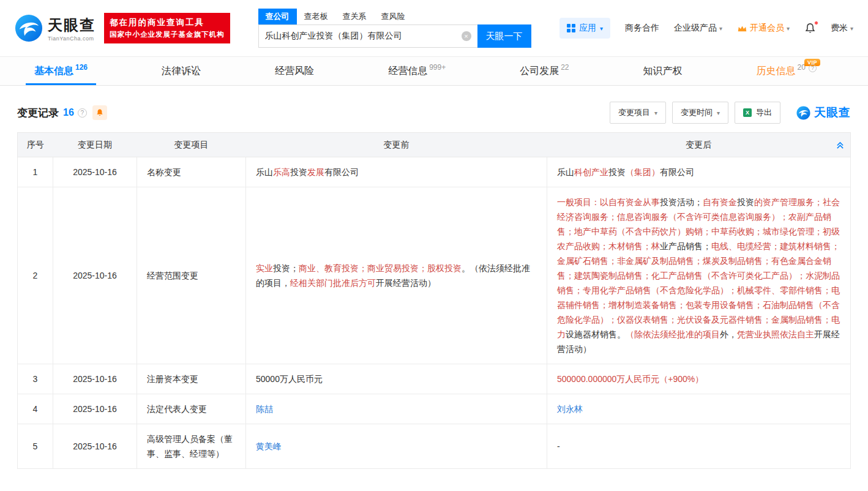 This screenshot has height=491, width=868. I want to click on cell-no: 3, so click(36, 380).